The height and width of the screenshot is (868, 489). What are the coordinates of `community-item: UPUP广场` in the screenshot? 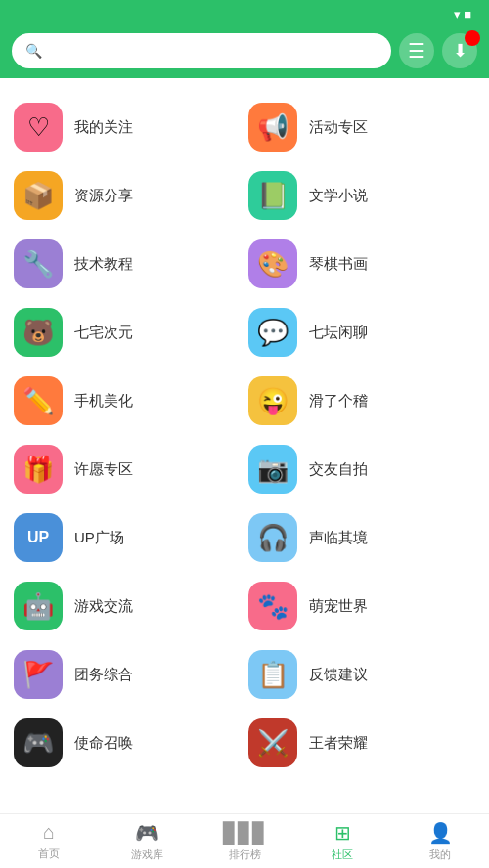 It's located at (127, 538).